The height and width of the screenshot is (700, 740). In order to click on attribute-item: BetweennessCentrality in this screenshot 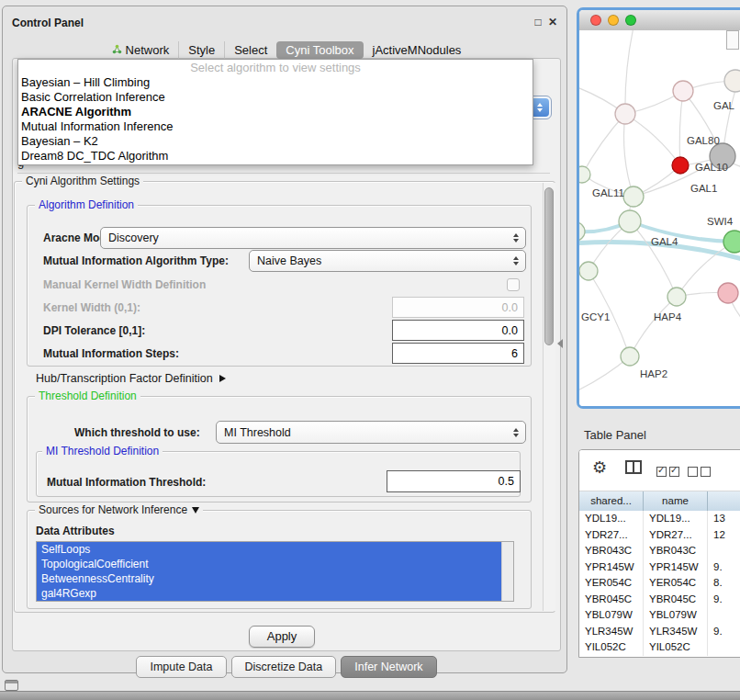, I will do `click(270, 579)`.